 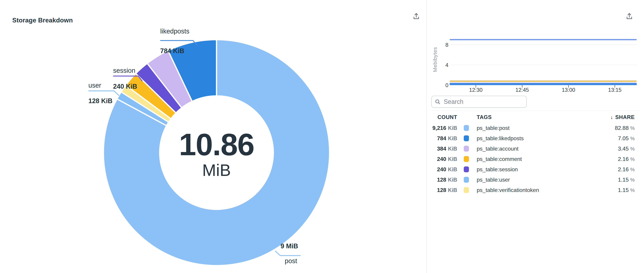 What do you see at coordinates (444, 128) in the screenshot?
I see `count-cell: 9,216KiB` at bounding box center [444, 128].